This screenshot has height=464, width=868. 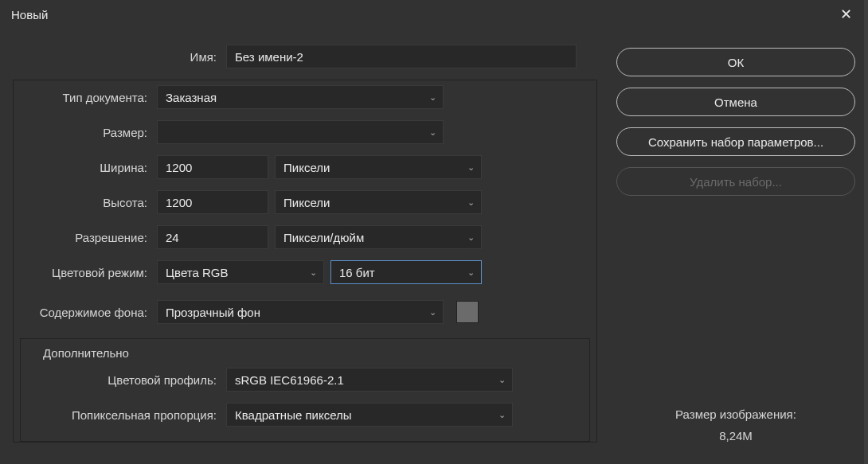 I want to click on doc-type-label: Тип документа:, so click(x=85, y=97).